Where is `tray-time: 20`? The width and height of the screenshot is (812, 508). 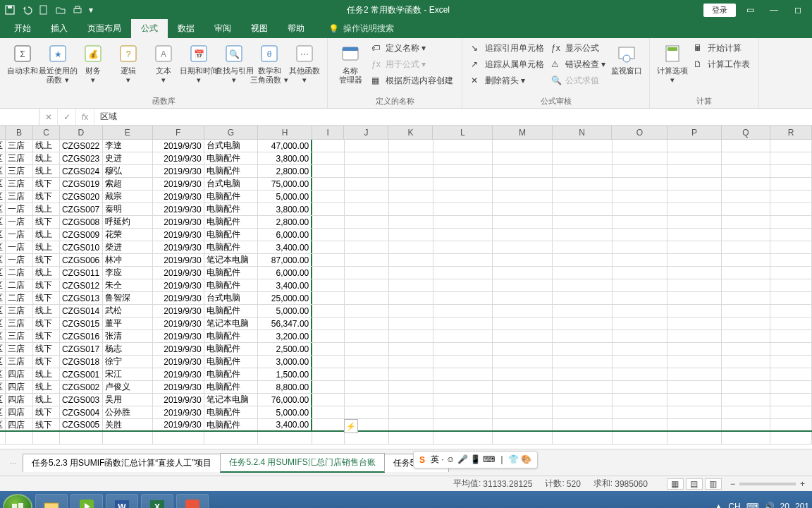 tray-time: 20 is located at coordinates (785, 505).